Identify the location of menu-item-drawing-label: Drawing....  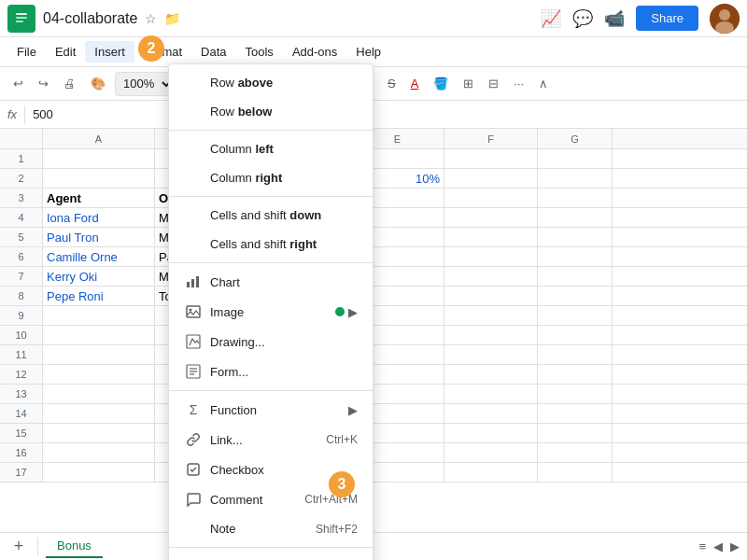
(284, 342).